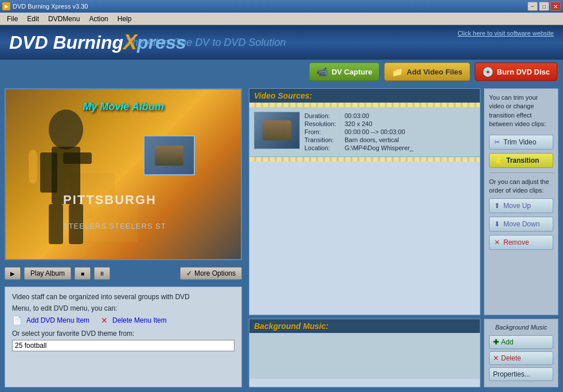 Image resolution: width=563 pixels, height=392 pixels. What do you see at coordinates (17, 320) in the screenshot?
I see `add-menu-icon: 📄` at bounding box center [17, 320].